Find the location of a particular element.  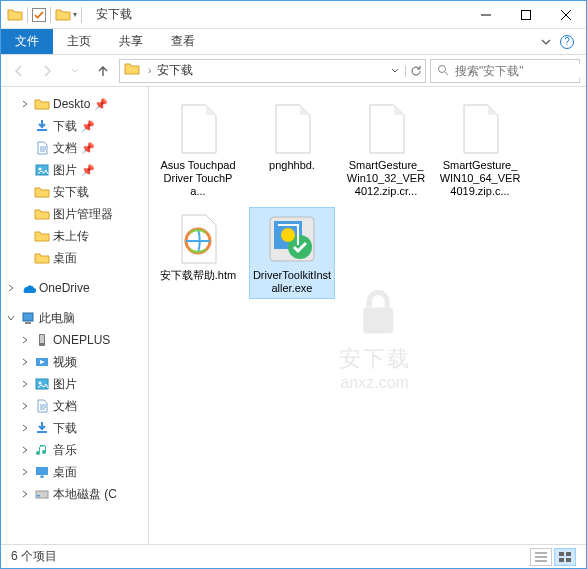

refresh-button is located at coordinates (415, 71).